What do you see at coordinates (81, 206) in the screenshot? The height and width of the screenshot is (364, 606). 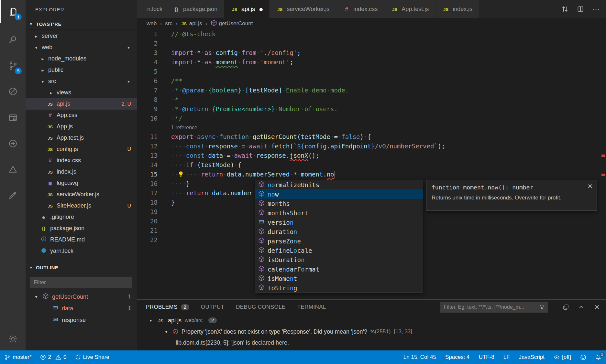 I see `tree-item-SiteHeader.js: JSSiteHeader.jsU` at bounding box center [81, 206].